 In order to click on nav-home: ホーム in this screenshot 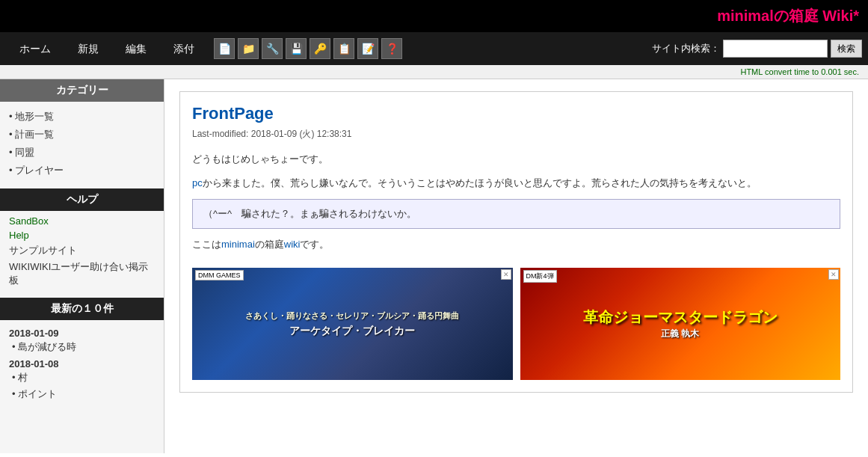, I will do `click(35, 49)`.